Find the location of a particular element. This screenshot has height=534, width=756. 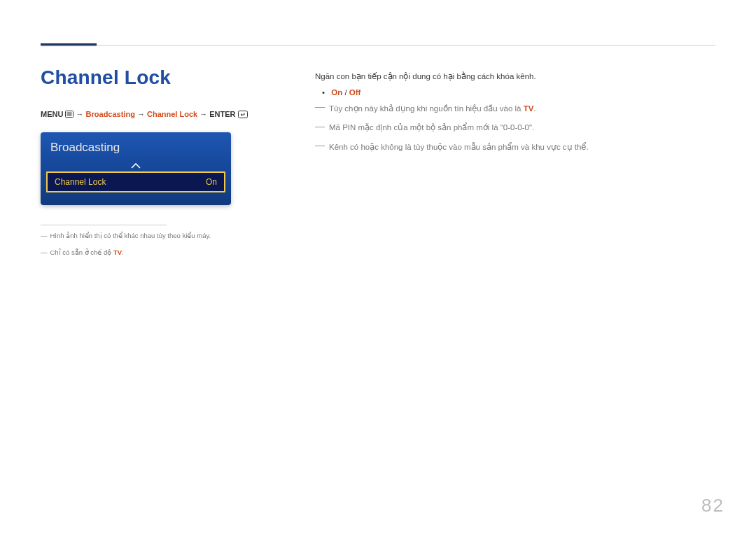

osd-row-value: On is located at coordinates (211, 182).